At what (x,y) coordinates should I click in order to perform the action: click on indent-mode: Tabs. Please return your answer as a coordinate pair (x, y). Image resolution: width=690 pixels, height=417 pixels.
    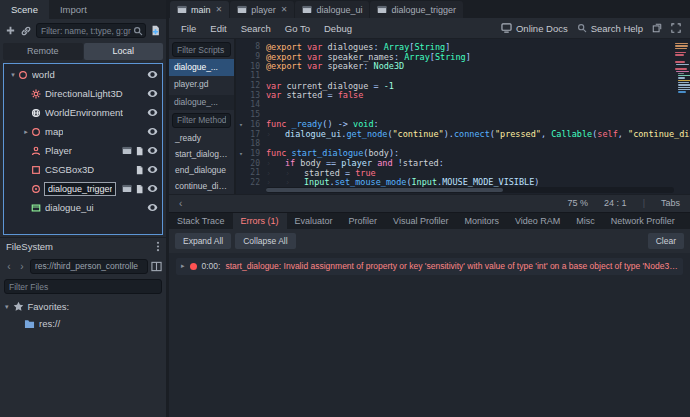
    Looking at the image, I should click on (670, 203).